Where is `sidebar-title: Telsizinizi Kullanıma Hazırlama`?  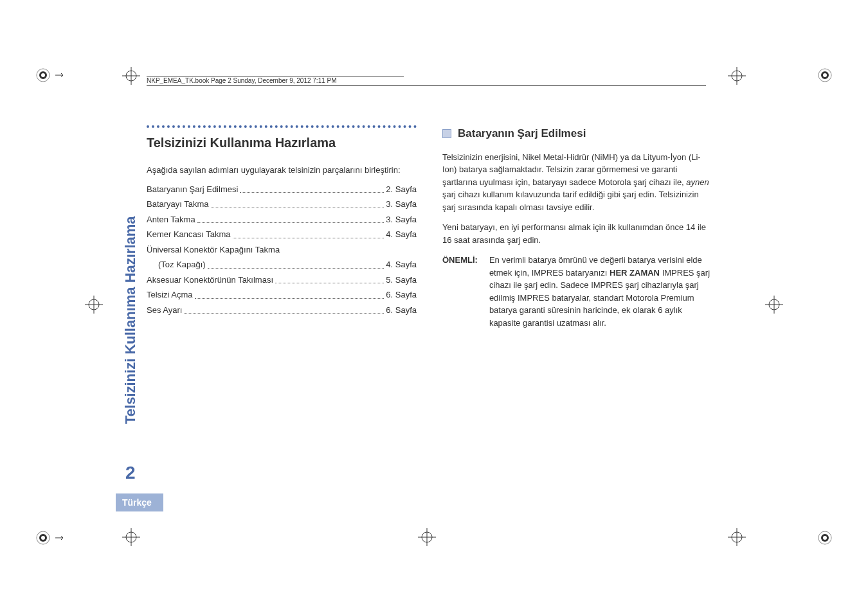 sidebar-title: Telsizinizi Kullanıma Hazırlama is located at coordinates (131, 320).